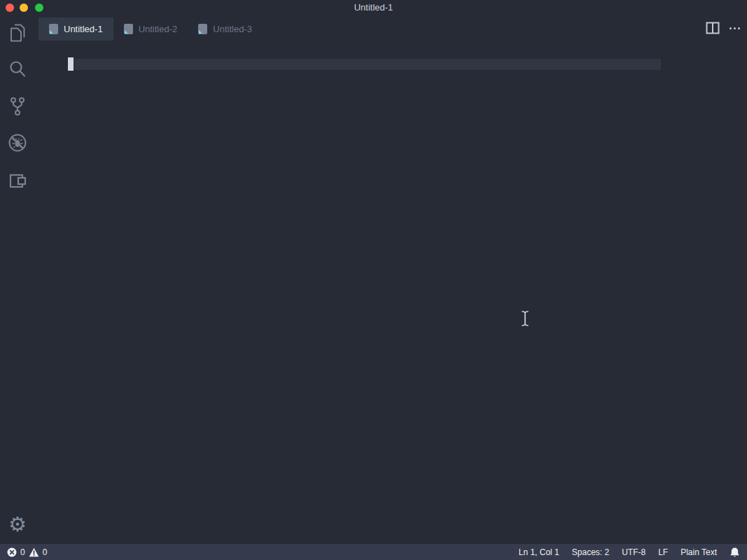 This screenshot has height=560, width=747. I want to click on explorer-icon, so click(18, 33).